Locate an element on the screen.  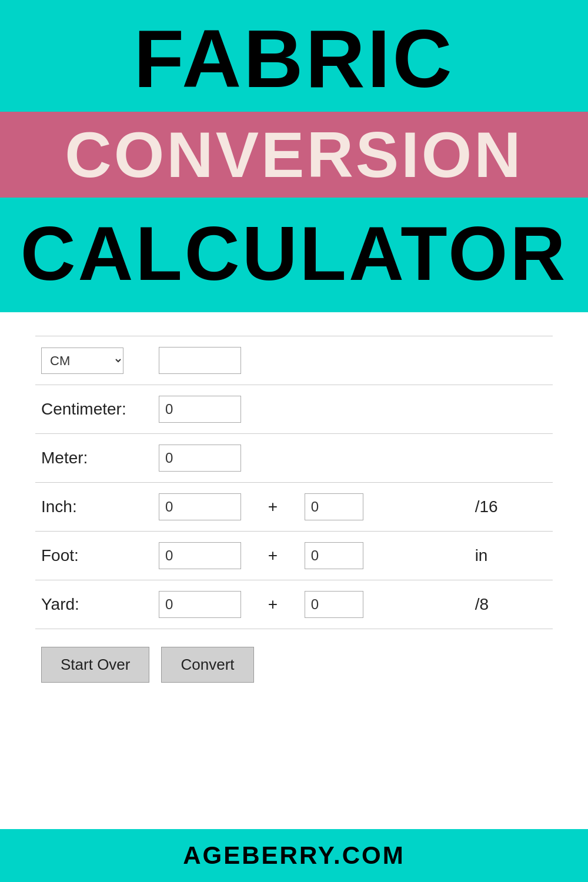
inch-input is located at coordinates (200, 507).